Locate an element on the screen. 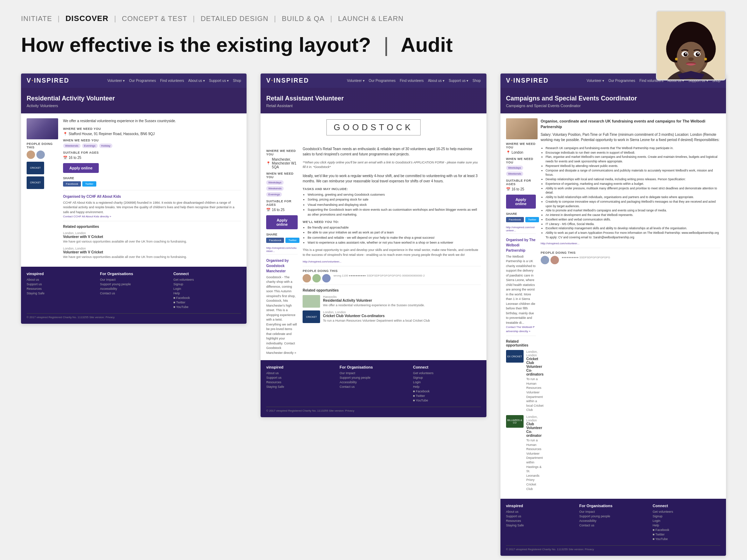 Image resolution: width=747 pixels, height=560 pixels. card1-ages: 16 to 25 is located at coordinates (152, 158).